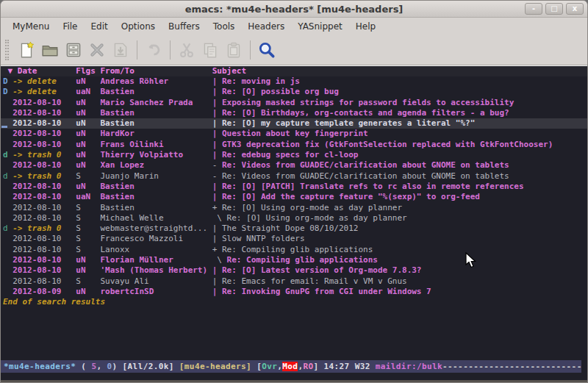 The height and width of the screenshot is (383, 588). I want to click on header-row: D-> deleteuaNBastien|Re: [O] possible or…, so click(294, 92).